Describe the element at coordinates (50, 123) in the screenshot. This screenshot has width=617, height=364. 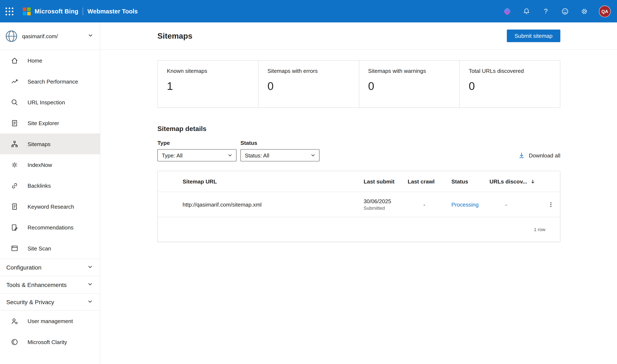
I see `sidebar-item-site-explorer: Site Explorer` at that location.